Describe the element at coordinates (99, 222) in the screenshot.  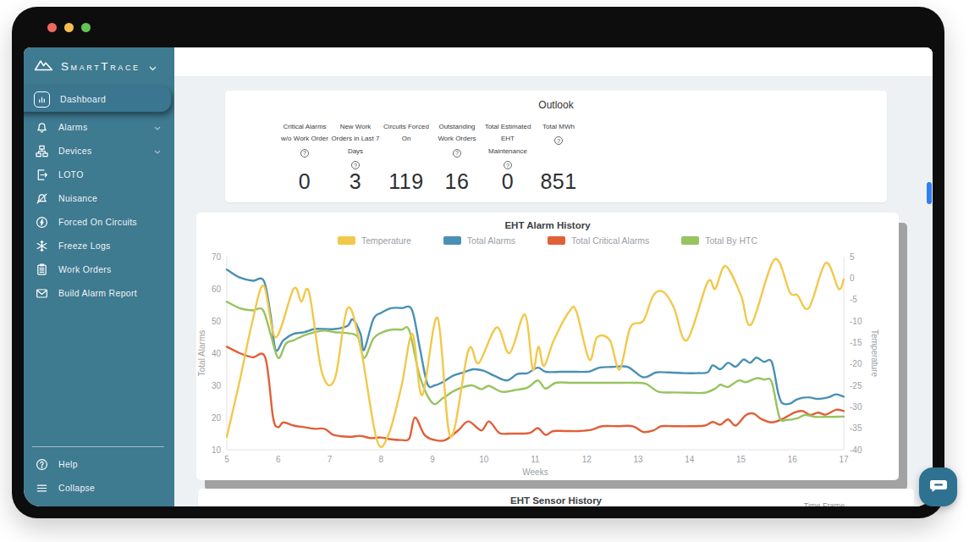
I see `sidebar-item-forced-on-circuits: Forced On Circuits` at that location.